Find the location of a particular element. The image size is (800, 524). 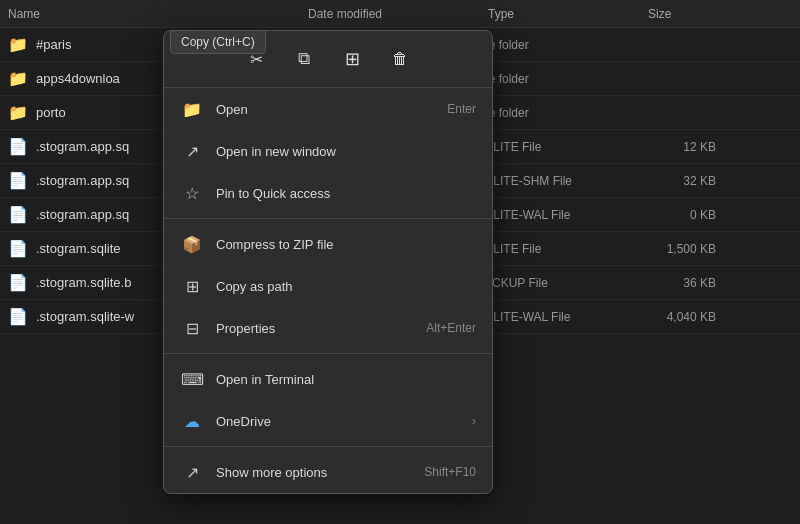

menu-item-show-more-options: ↗Show more optionsShift+F10 is located at coordinates (328, 472).